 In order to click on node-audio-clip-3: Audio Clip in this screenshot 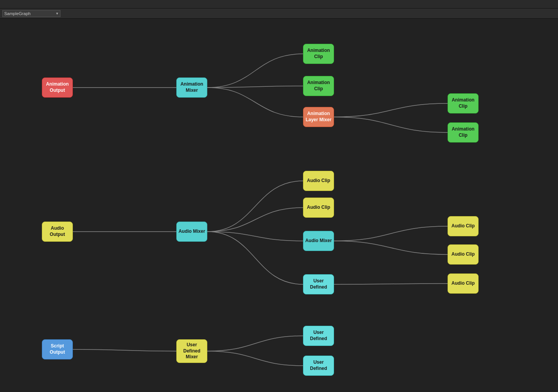, I will do `click(463, 226)`.